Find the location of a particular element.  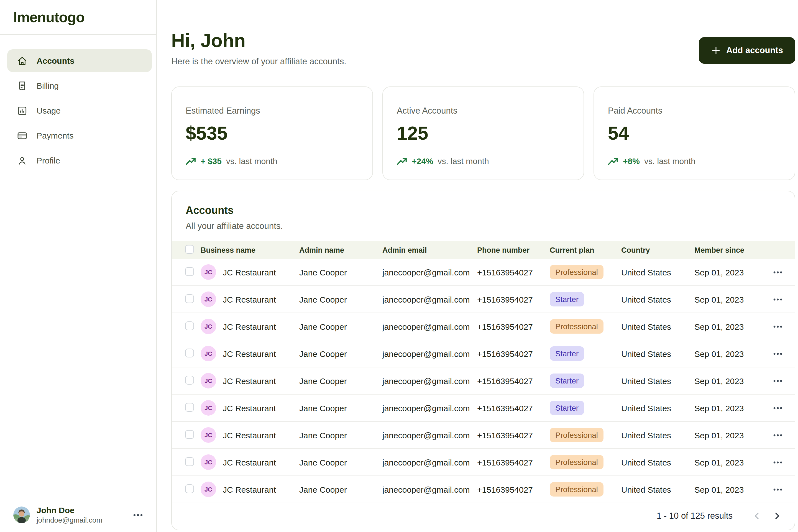

receipt-icon is located at coordinates (22, 86).